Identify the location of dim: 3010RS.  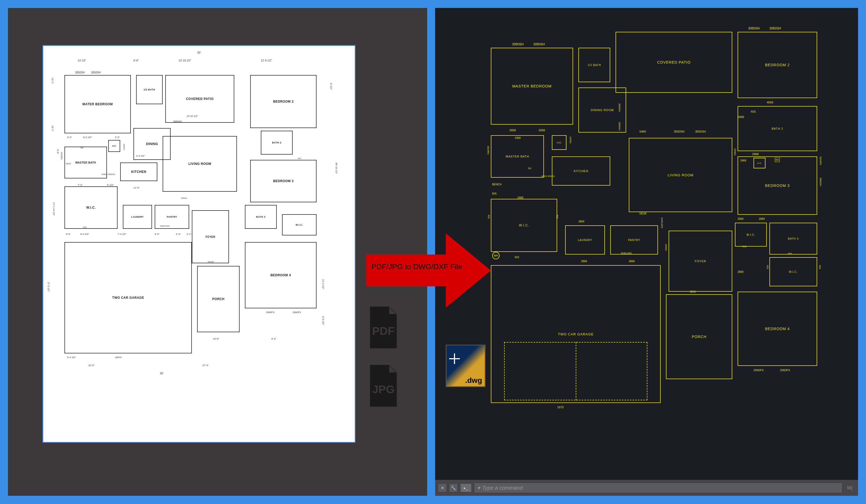
(488, 150).